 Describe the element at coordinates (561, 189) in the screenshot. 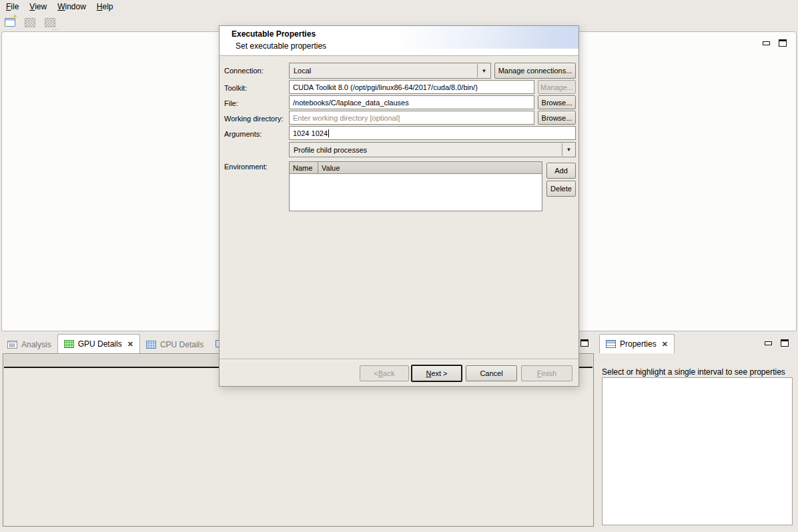

I see `delete-environment-button: Delete` at that location.